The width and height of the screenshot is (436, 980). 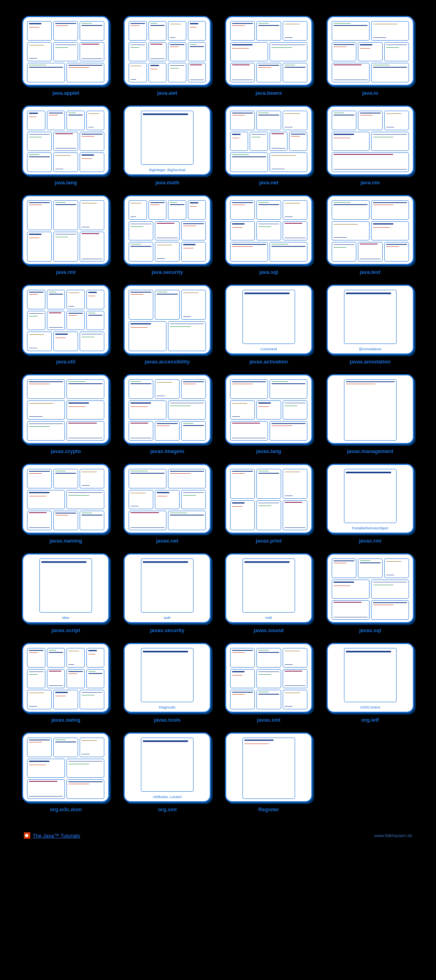 What do you see at coordinates (370, 93) in the screenshot?
I see `package-label: java.io` at bounding box center [370, 93].